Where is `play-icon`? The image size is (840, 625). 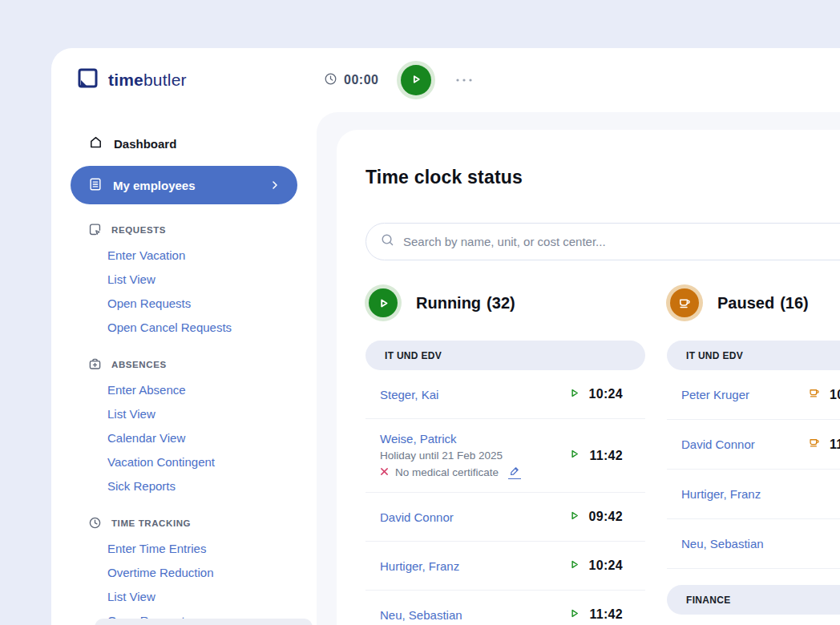 play-icon is located at coordinates (416, 80).